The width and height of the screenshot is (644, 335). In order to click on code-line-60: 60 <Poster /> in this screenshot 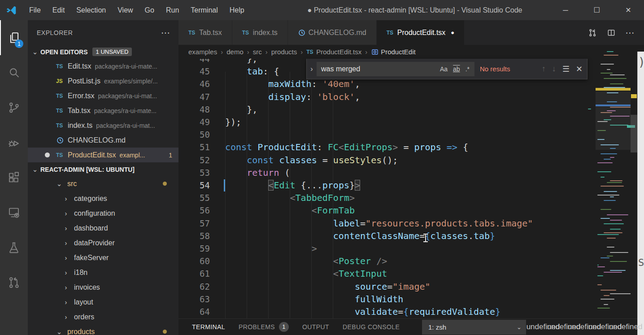, I will do `click(387, 261)`.